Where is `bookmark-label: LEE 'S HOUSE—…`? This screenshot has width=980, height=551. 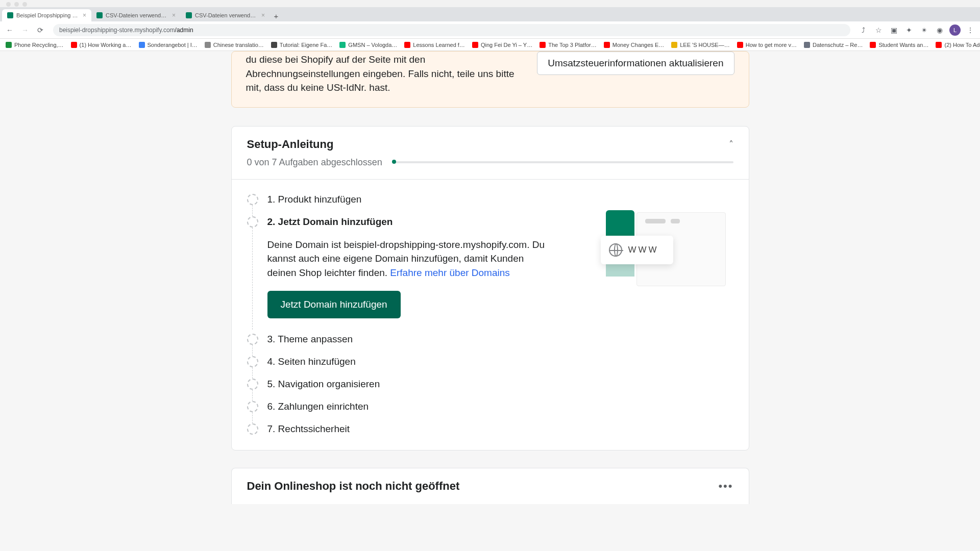
bookmark-label: LEE 'S HOUSE—… is located at coordinates (704, 45).